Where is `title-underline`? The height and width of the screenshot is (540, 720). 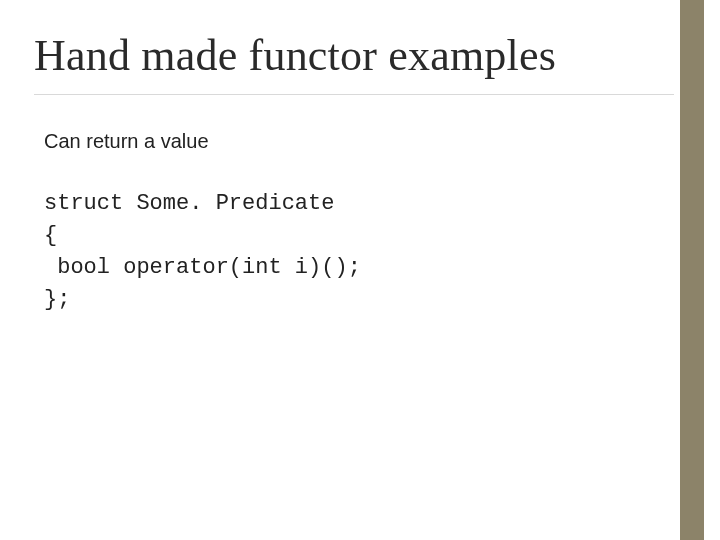
title-underline is located at coordinates (354, 94).